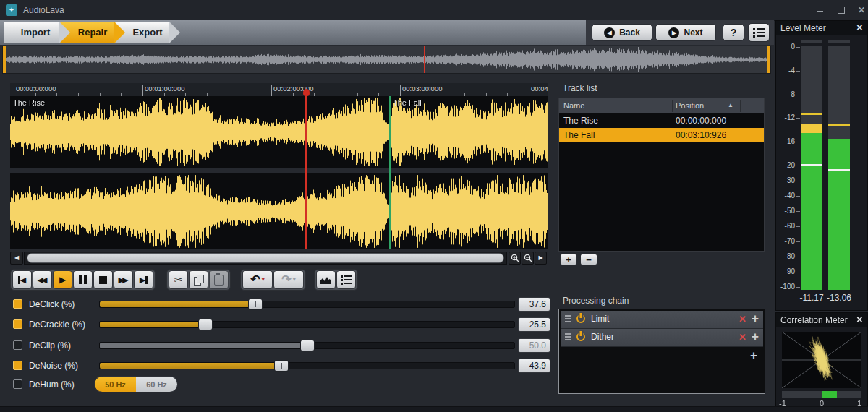  I want to click on declip-value: 50.0, so click(534, 346).